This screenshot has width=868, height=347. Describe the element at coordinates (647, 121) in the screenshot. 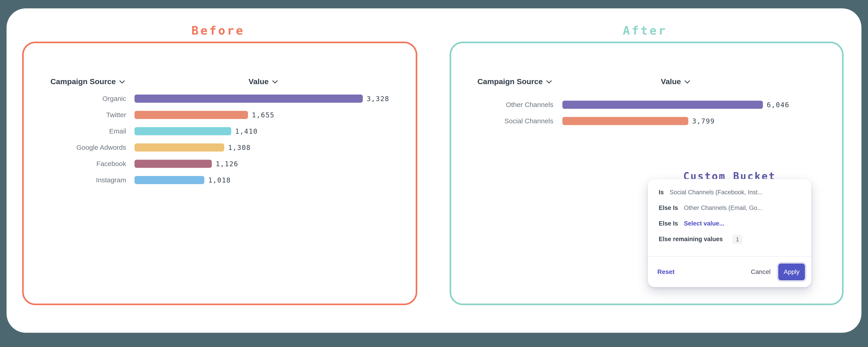

I see `chart-row: Social Channels3,799` at that location.